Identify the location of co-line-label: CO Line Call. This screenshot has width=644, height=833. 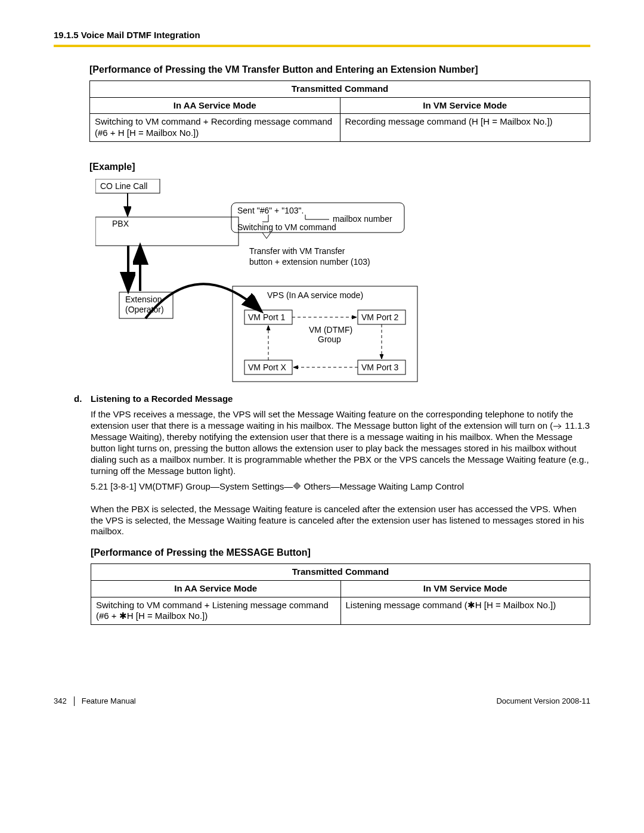
(124, 186).